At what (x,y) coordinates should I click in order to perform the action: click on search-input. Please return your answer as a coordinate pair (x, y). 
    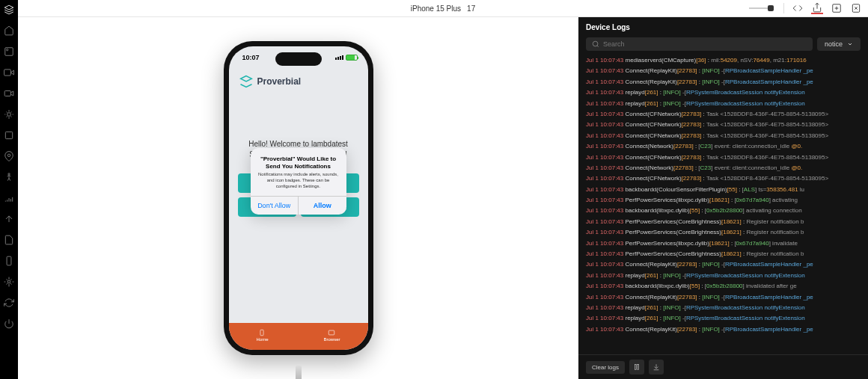
    Looking at the image, I should click on (705, 44).